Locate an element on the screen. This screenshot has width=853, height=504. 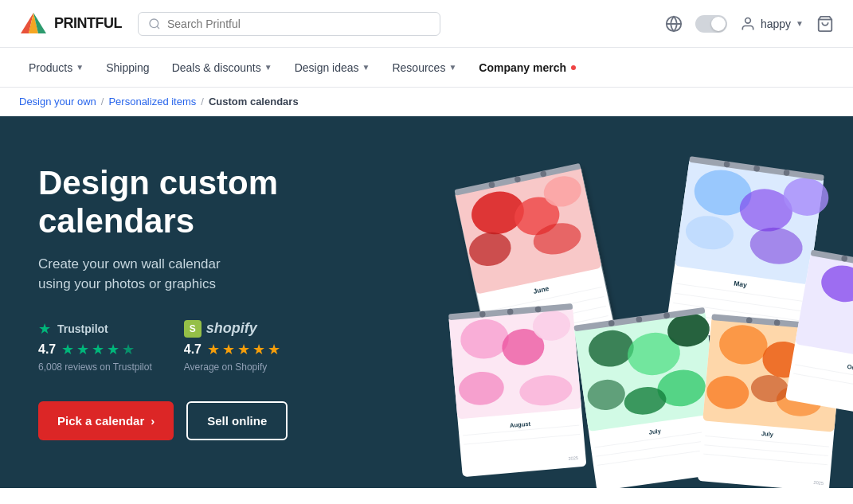
printful-logo-icon is located at coordinates (33, 24).